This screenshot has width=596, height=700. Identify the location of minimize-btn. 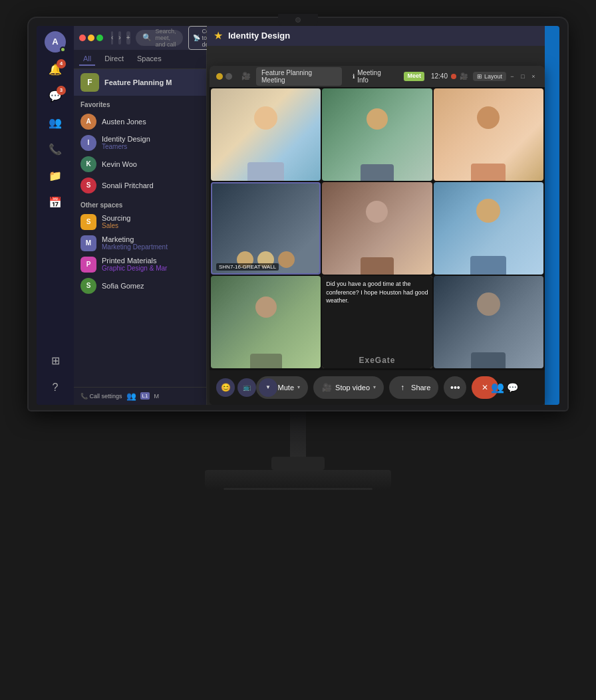
(91, 38).